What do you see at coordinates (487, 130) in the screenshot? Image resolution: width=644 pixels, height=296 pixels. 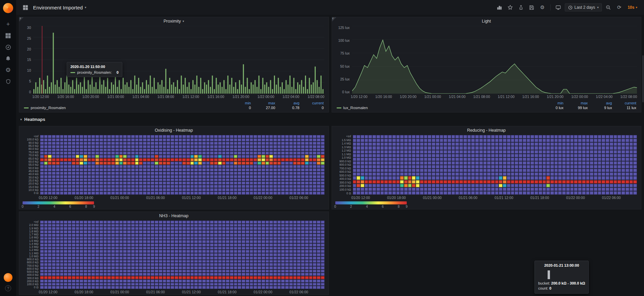 I see `panel-title-reducing: Reducing - Heatmap` at bounding box center [487, 130].